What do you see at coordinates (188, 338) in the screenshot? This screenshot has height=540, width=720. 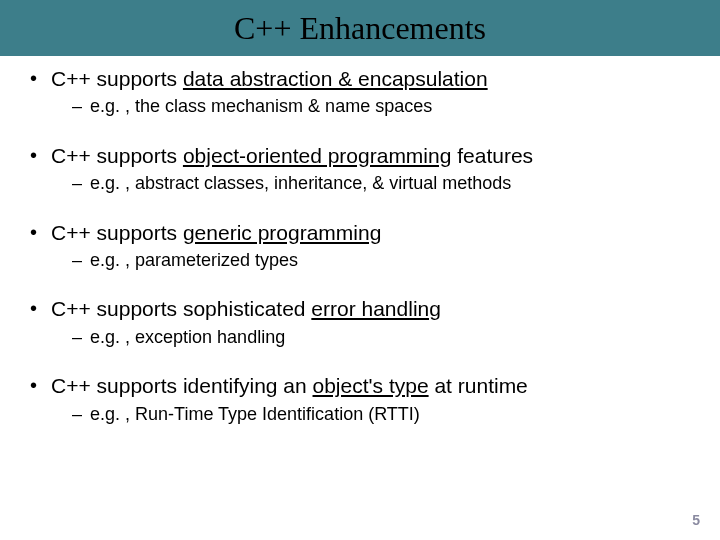 I see `sub-text: e.g. , exception handling` at bounding box center [188, 338].